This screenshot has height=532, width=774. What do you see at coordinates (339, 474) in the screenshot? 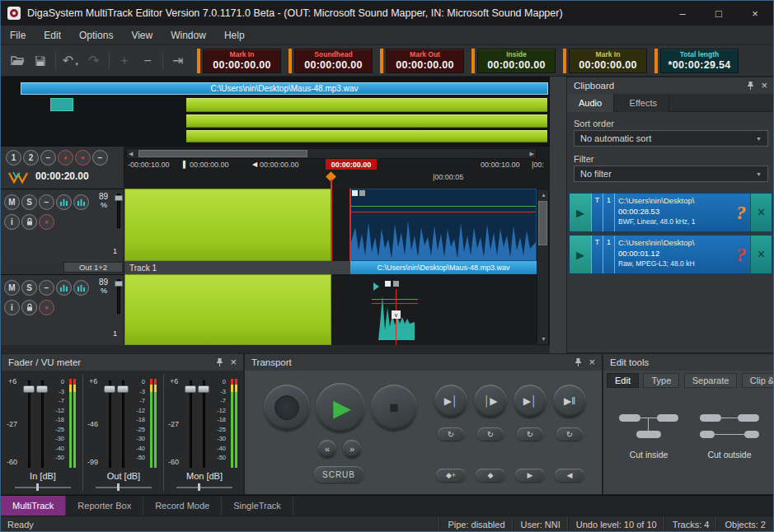
I see `scrub-button: SCRUB` at bounding box center [339, 474].